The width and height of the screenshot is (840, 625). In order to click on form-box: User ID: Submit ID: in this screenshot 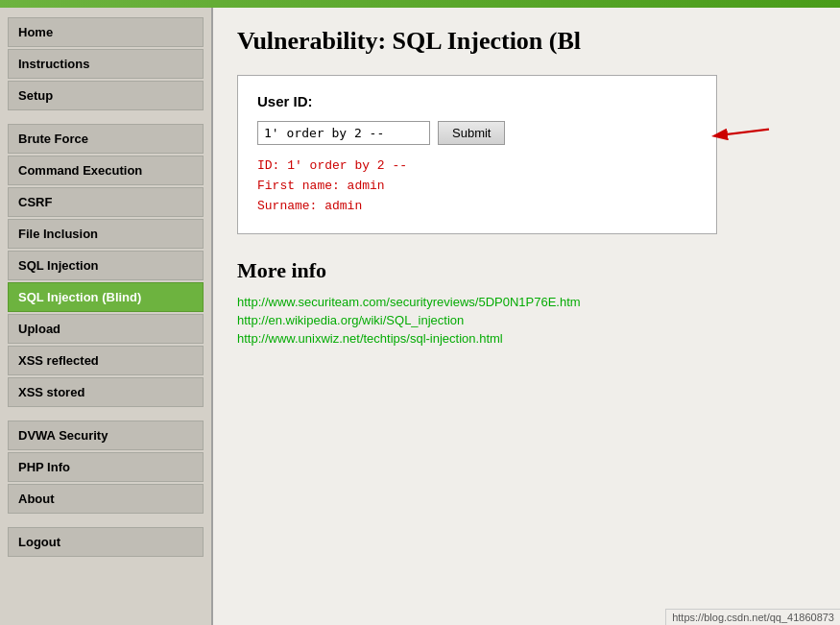, I will do `click(477, 155)`.